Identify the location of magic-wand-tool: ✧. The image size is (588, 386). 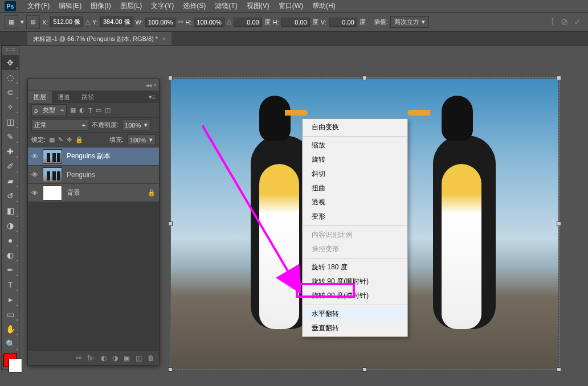
(10, 107).